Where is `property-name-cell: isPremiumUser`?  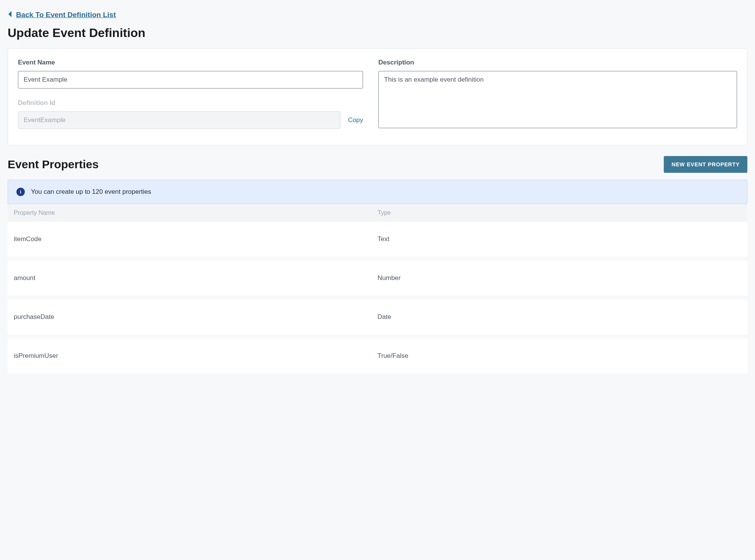
property-name-cell: isPremiumUser is located at coordinates (195, 356).